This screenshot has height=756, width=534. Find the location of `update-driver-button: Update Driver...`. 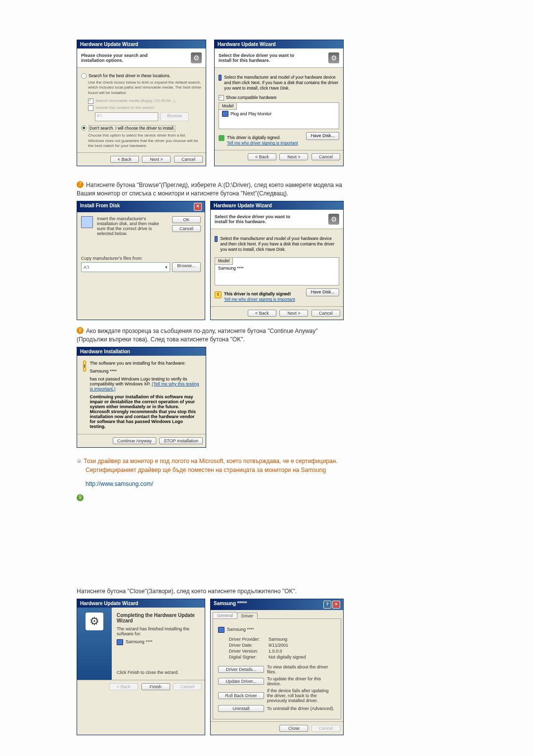

update-driver-button: Update Driver... is located at coordinates (241, 681).